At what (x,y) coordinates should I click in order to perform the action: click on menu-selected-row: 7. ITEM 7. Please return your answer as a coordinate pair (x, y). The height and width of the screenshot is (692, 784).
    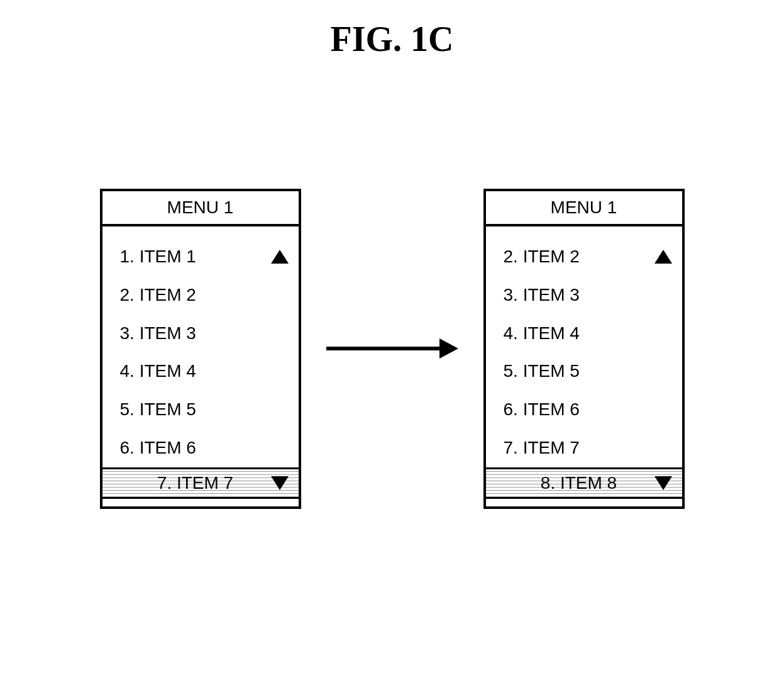
    Looking at the image, I should click on (201, 483).